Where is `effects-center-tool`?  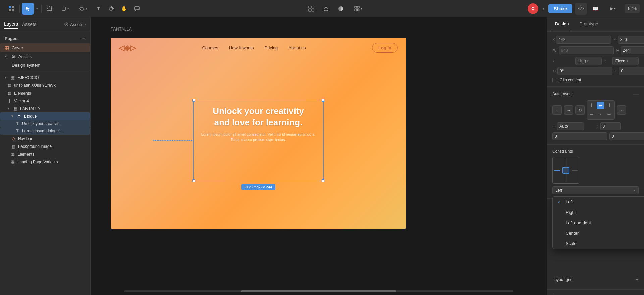
effects-center-tool is located at coordinates (326, 9).